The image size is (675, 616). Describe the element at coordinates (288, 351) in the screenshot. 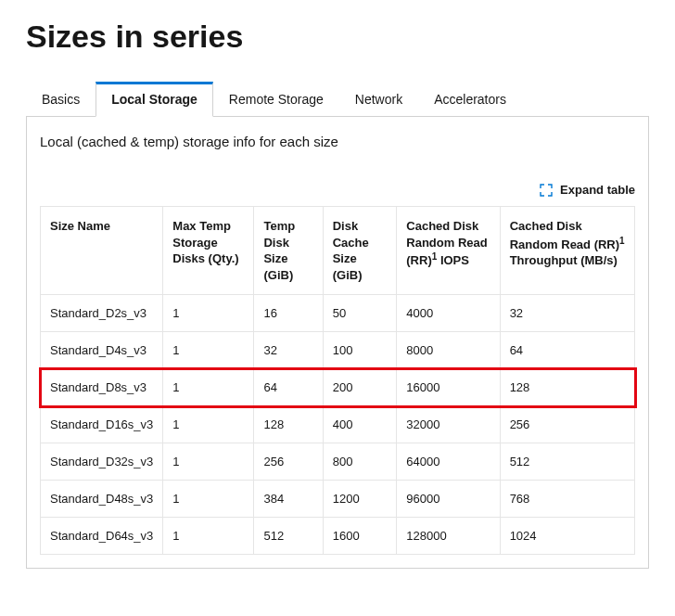

I see `cell-temp: 32` at that location.